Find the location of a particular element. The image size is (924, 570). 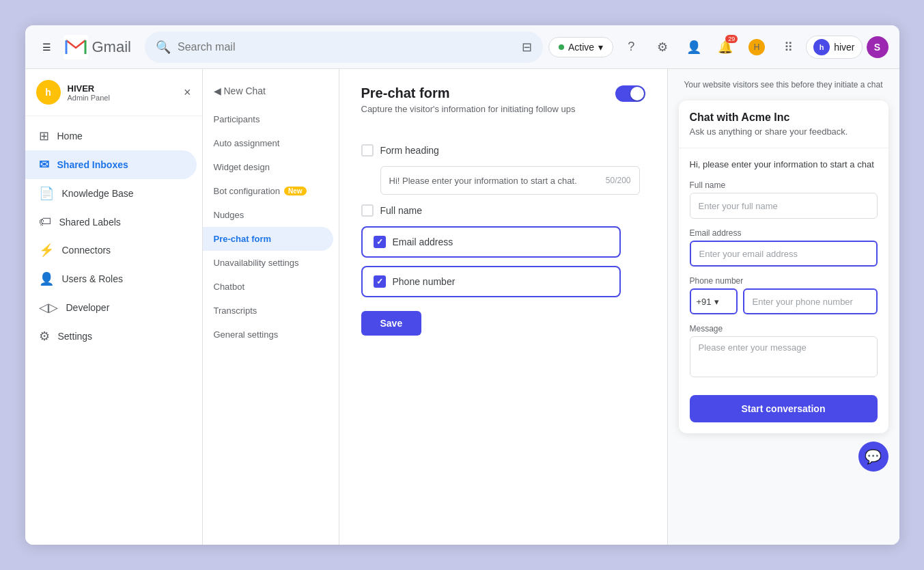

status-dot is located at coordinates (561, 47).